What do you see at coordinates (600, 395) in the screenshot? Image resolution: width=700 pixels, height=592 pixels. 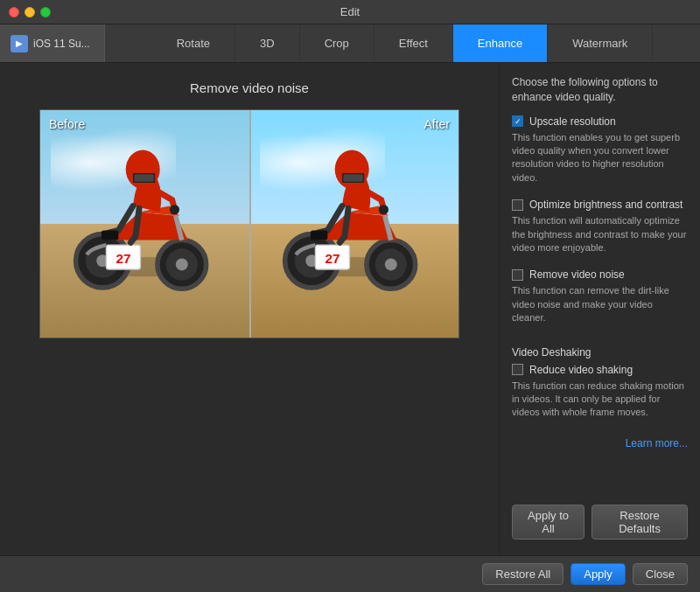 I see `option-deshake: Reduce video shaking This function can r…` at bounding box center [600, 395].